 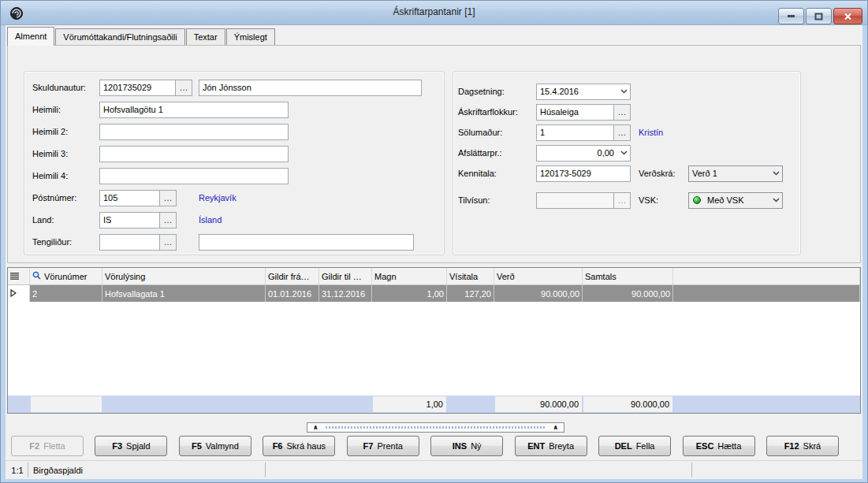 What do you see at coordinates (306, 446) in the screenshot?
I see `button-label: Skrá haus` at bounding box center [306, 446].